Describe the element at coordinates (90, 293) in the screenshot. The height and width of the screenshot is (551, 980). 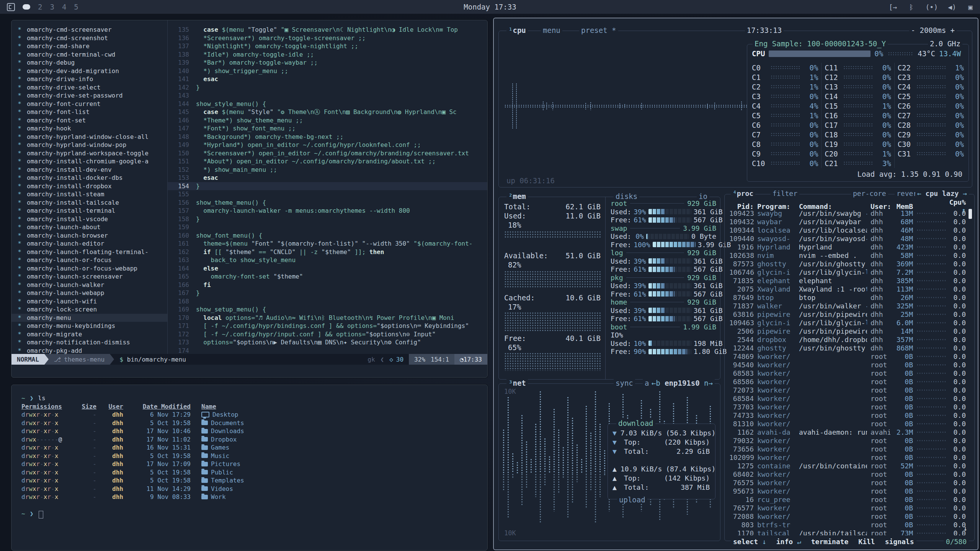
I see `file-item: * omarchy-launch-webapp` at that location.